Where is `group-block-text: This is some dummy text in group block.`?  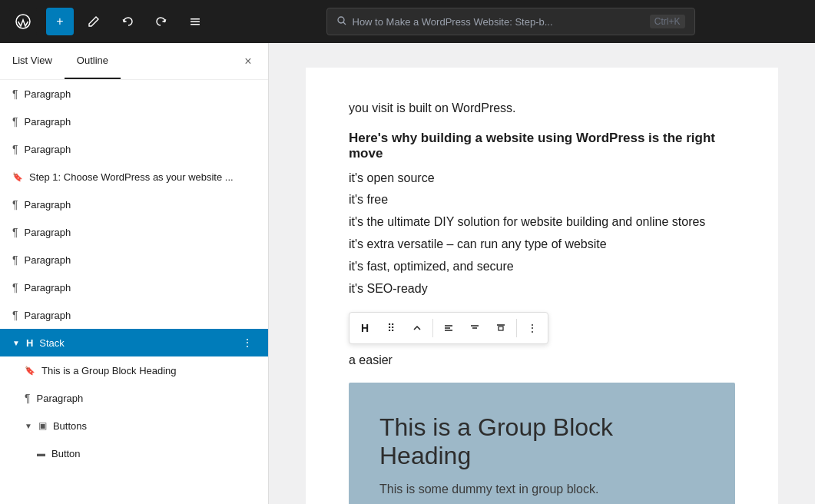 group-block-text: This is some dummy text in group block. is located at coordinates (542, 489).